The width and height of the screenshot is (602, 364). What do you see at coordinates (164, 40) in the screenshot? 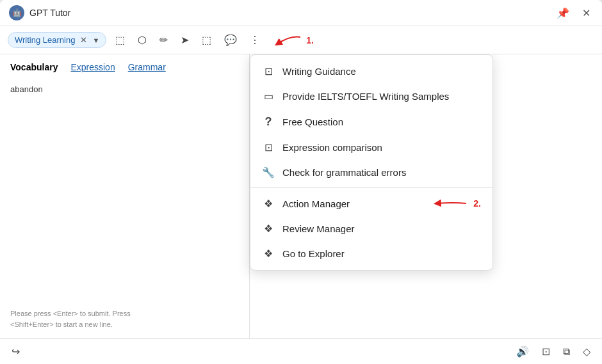
I see `edit-icon: ✏` at bounding box center [164, 40].